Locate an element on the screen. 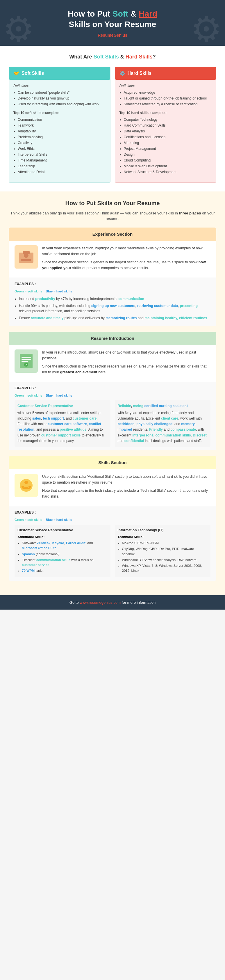 This screenshot has height=980, width=225. list-item: Hard Communication Skills is located at coordinates (168, 126).